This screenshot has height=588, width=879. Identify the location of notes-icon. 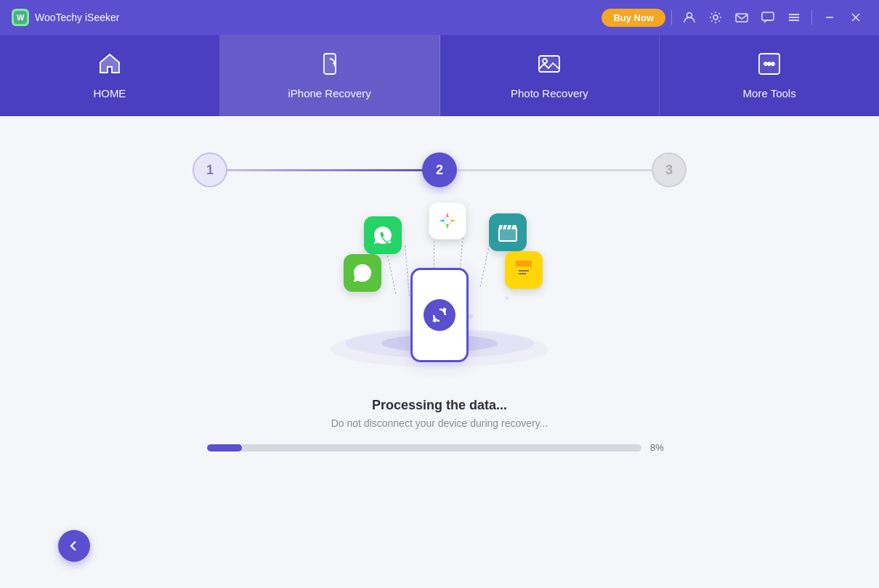
(524, 270).